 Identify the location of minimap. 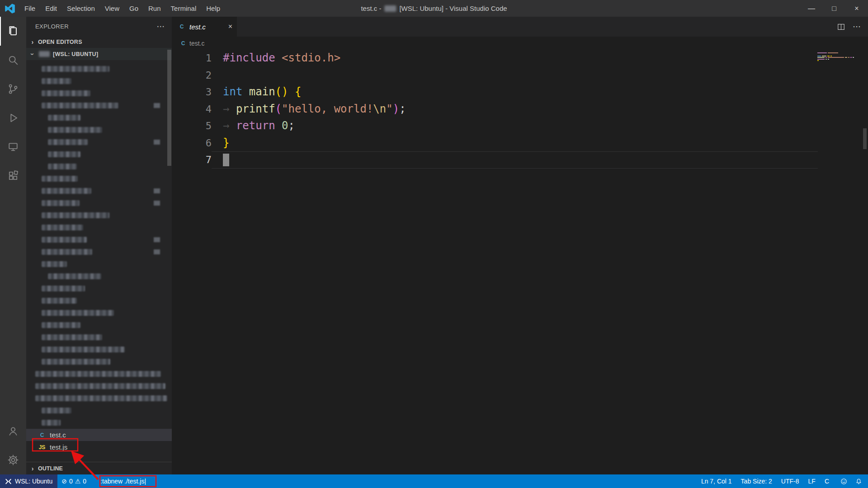
(839, 56).